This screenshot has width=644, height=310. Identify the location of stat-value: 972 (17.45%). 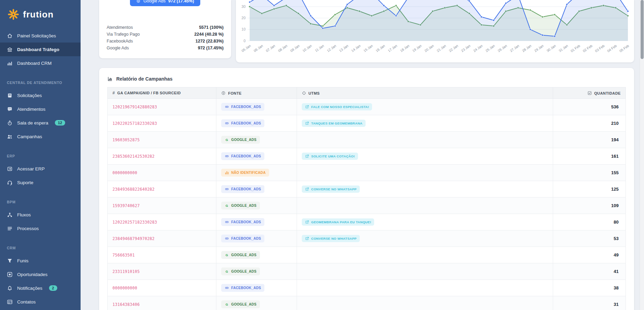
(211, 48).